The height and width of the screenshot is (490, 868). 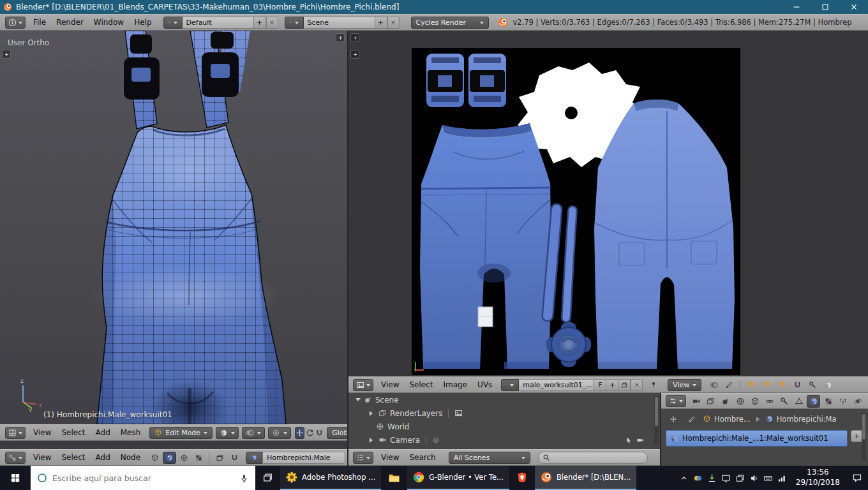 I want to click on tab-constraints, so click(x=770, y=401).